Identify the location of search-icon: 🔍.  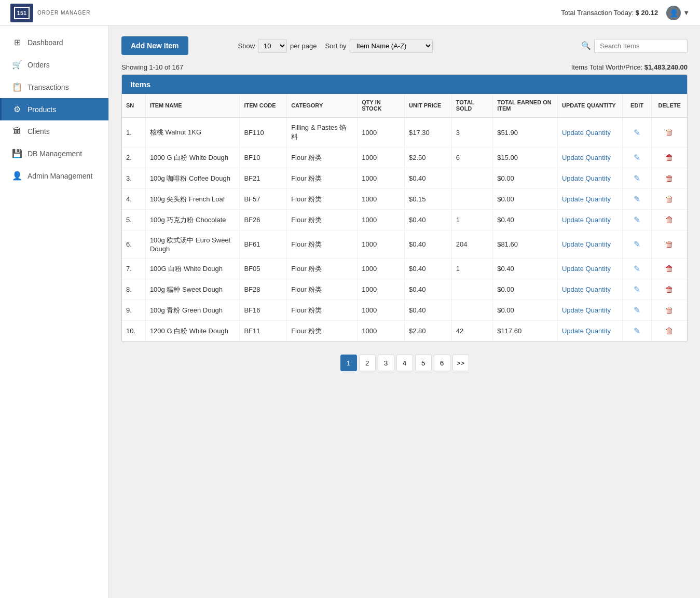
(586, 46).